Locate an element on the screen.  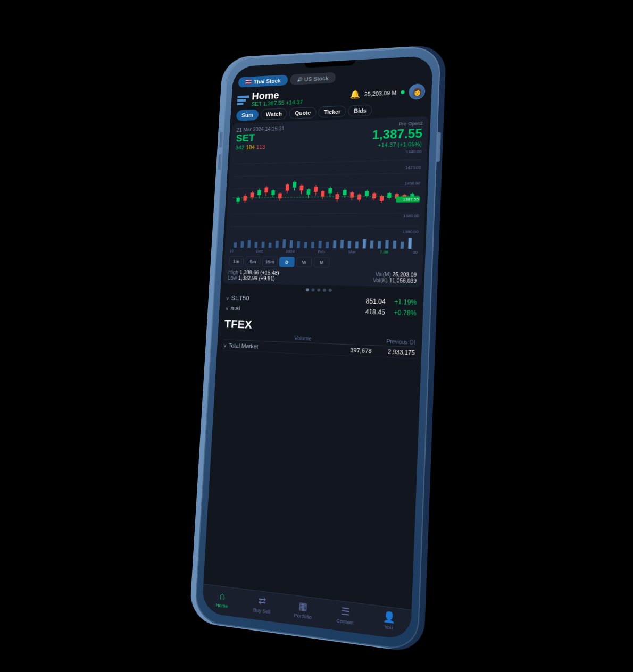
quote-nav-button: Quote is located at coordinates (303, 113).